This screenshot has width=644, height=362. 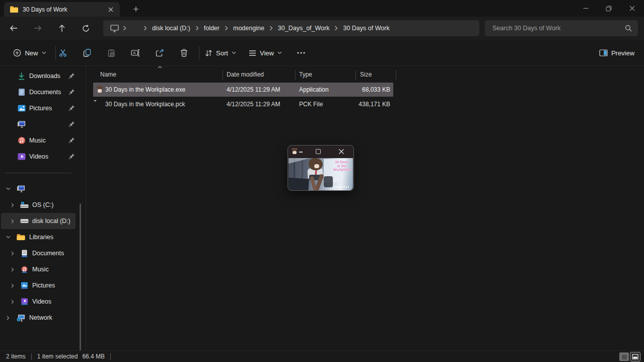 What do you see at coordinates (135, 53) in the screenshot?
I see `rename-button: A` at bounding box center [135, 53].